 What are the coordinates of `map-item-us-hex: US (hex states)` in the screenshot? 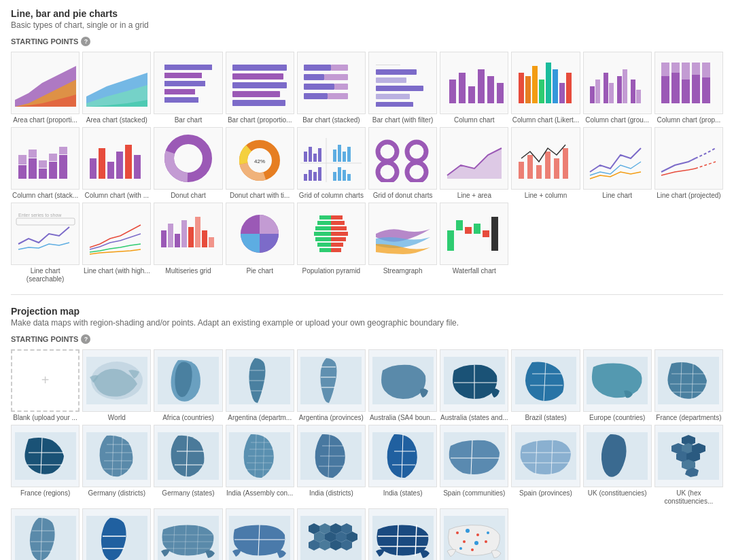 It's located at (332, 534).